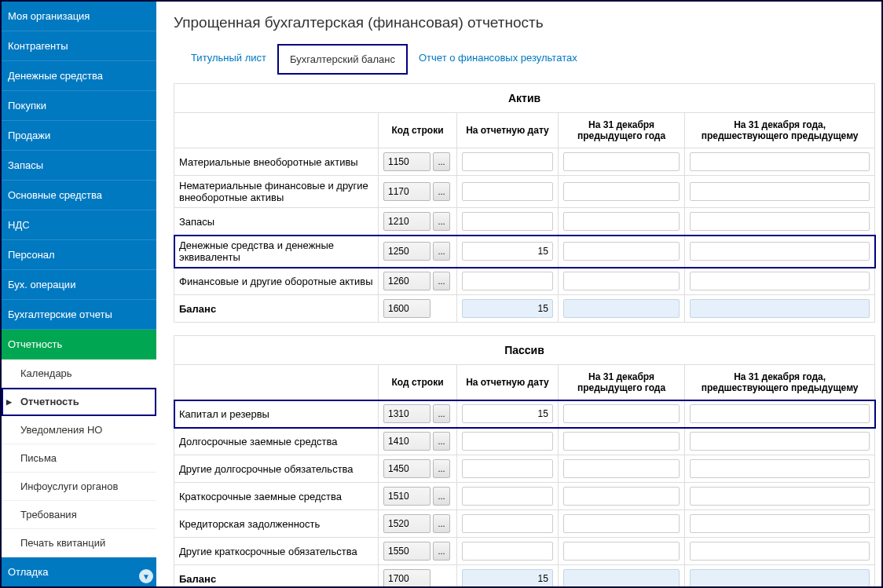 The height and width of the screenshot is (588, 883). Describe the element at coordinates (229, 60) in the screenshot. I see `tab-title-page: Титульный лист` at that location.